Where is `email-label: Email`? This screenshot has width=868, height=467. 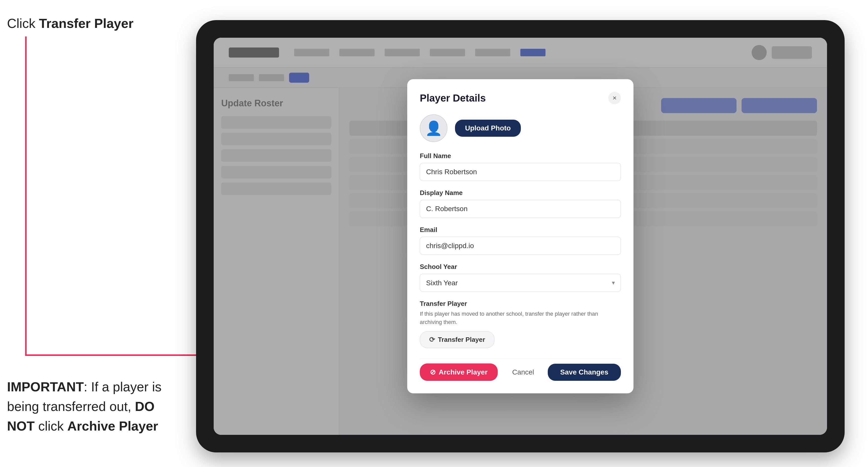 email-label: Email is located at coordinates (520, 230).